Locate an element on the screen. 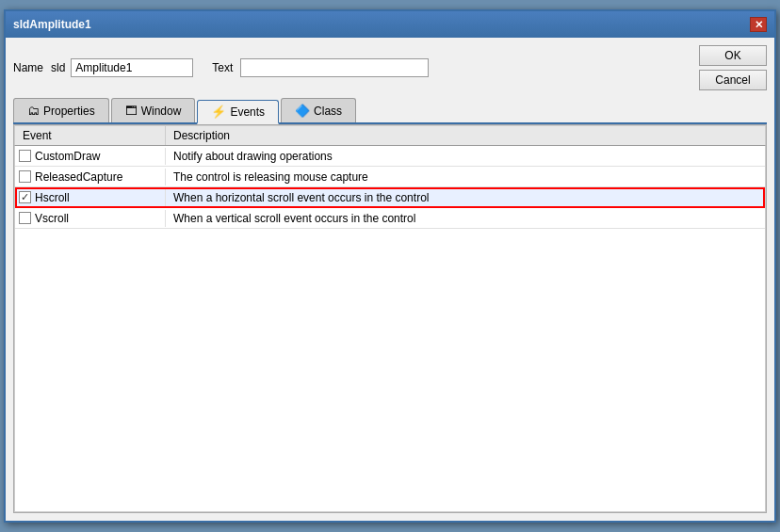  window-title: sldAmplitude1 is located at coordinates (53, 24).